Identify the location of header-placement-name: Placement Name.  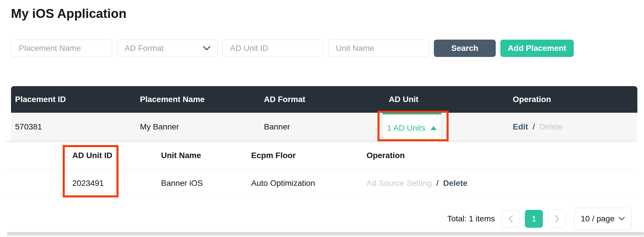
(198, 99).